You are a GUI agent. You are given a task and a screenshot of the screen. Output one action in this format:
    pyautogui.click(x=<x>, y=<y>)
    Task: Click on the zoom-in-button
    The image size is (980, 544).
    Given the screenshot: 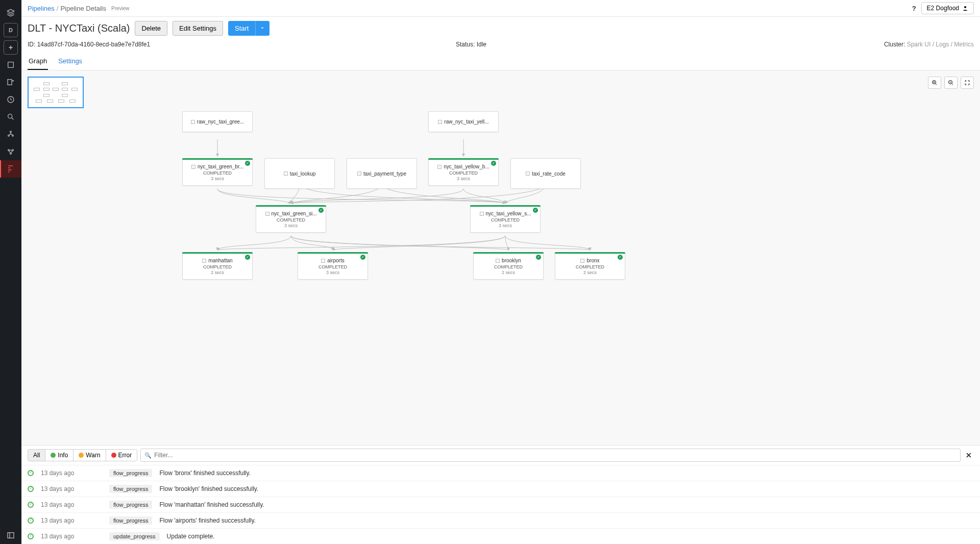 What is the action you would take?
    pyautogui.click(x=935, y=83)
    